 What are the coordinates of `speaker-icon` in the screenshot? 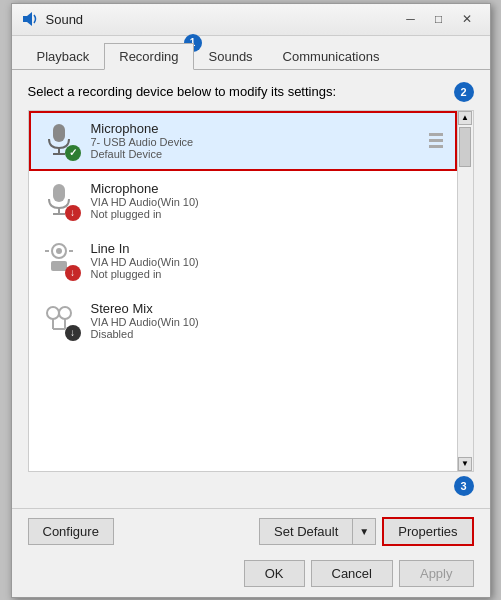 It's located at (31, 19).